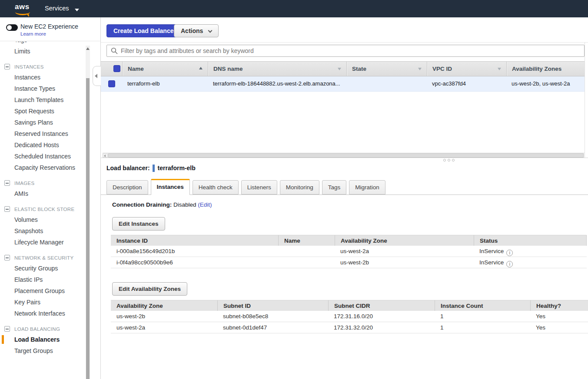 This screenshot has width=588, height=379. Describe the element at coordinates (530, 251) in the screenshot. I see `instance-status-cell: InService` at that location.